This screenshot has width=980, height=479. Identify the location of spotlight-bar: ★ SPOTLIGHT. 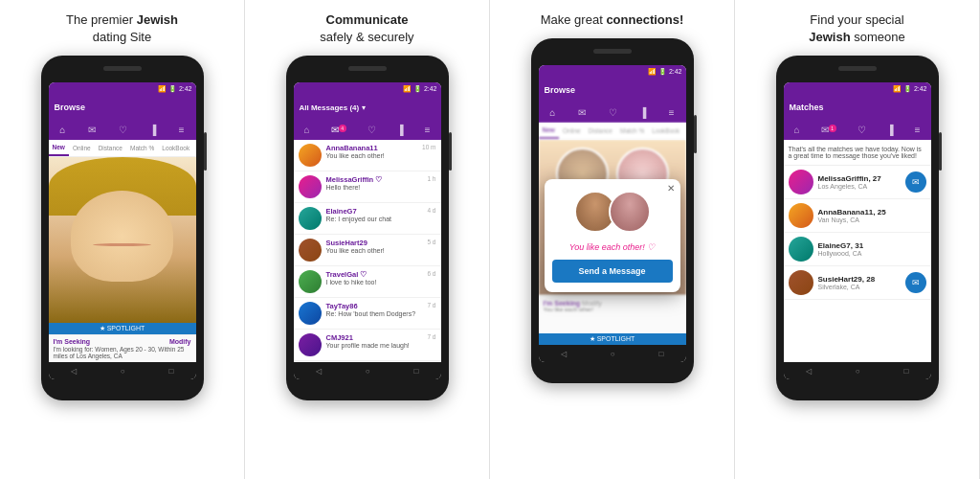
(122, 329).